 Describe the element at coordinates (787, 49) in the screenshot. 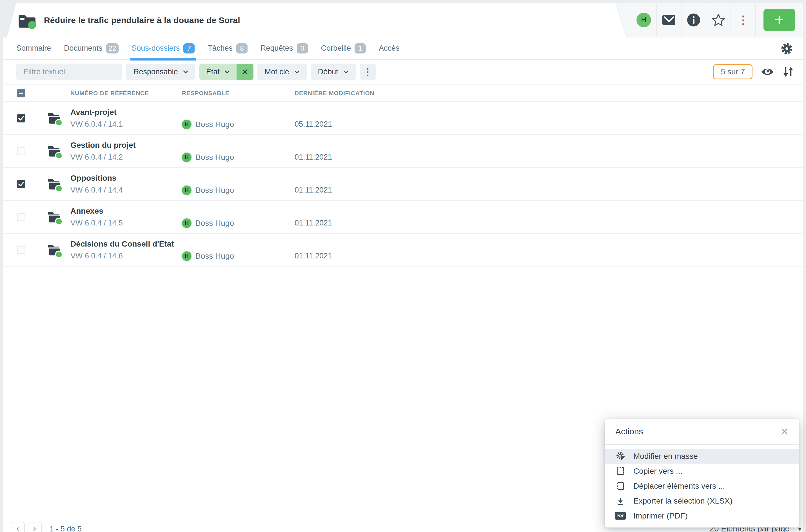

I see `settings-button` at that location.